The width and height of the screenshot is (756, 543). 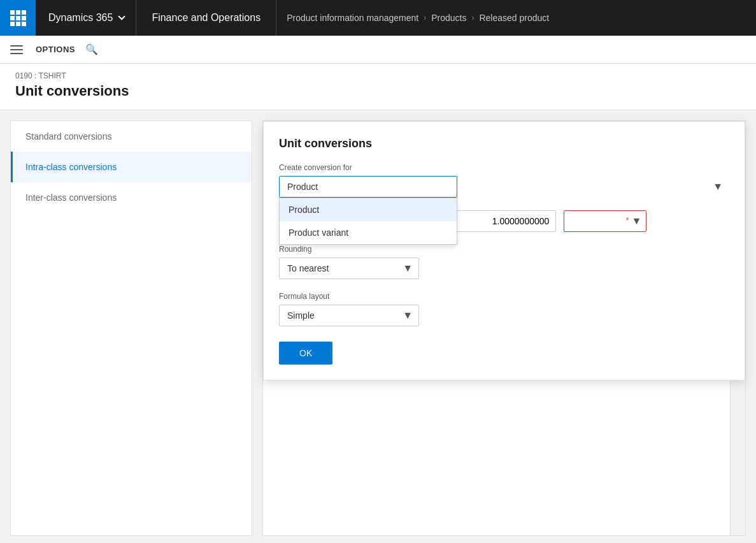 What do you see at coordinates (504, 262) in the screenshot?
I see `rounding-section: Rounding To nearest Up Down ▼` at bounding box center [504, 262].